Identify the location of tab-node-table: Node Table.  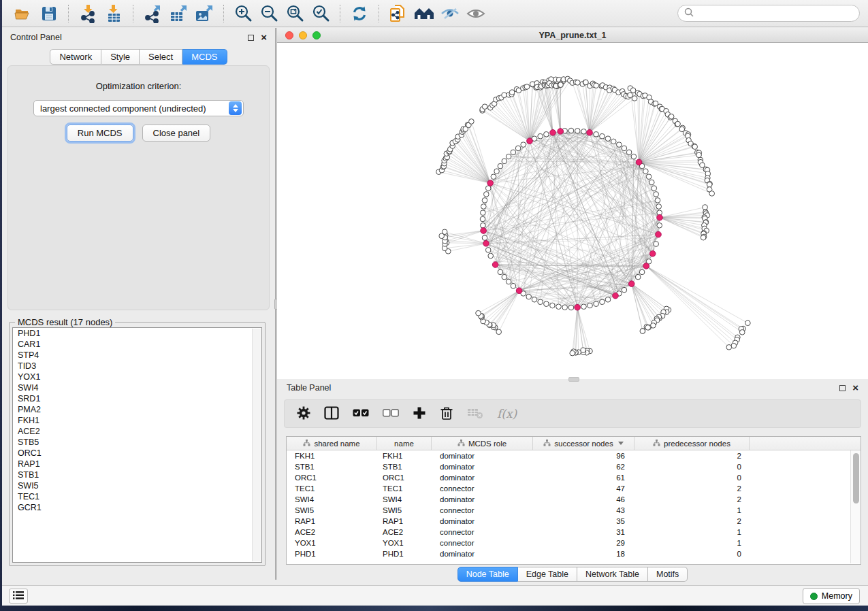
(487, 574).